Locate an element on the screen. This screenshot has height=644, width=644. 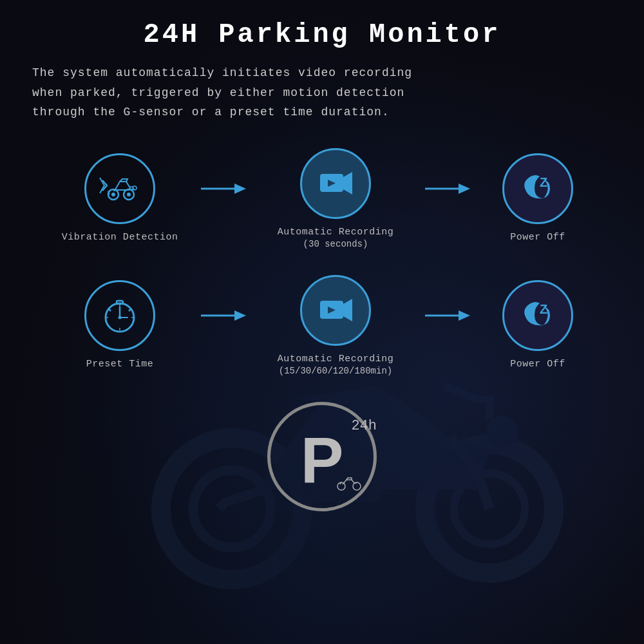
desc-line2: when parked, triggered by either motion … is located at coordinates (218, 93).